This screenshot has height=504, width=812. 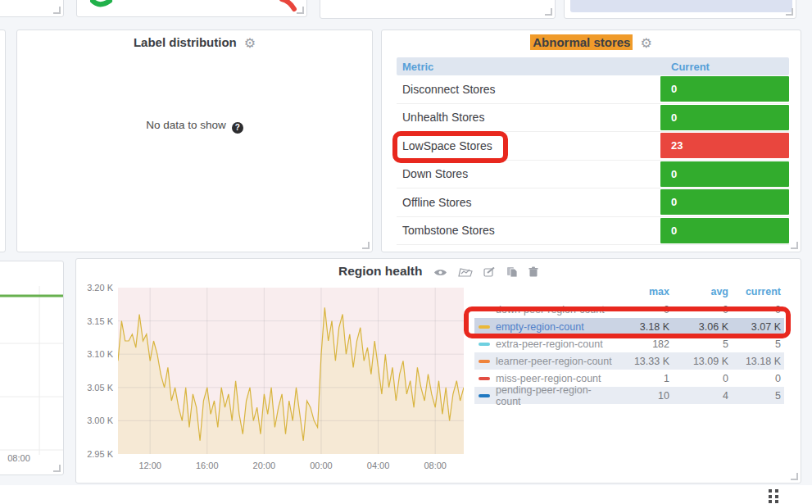 What do you see at coordinates (593, 175) in the screenshot?
I see `table-row: Down Stores0` at bounding box center [593, 175].